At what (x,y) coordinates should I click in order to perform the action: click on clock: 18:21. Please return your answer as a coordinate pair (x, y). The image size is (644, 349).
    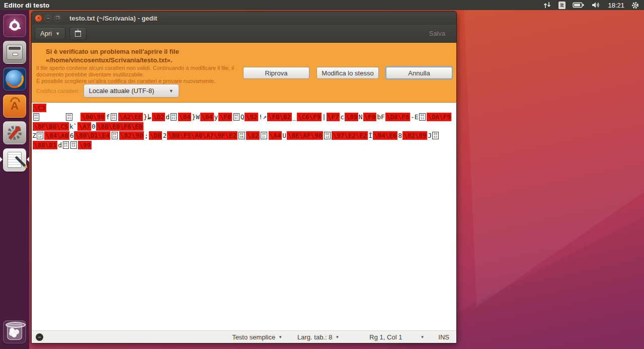
    Looking at the image, I should click on (616, 5).